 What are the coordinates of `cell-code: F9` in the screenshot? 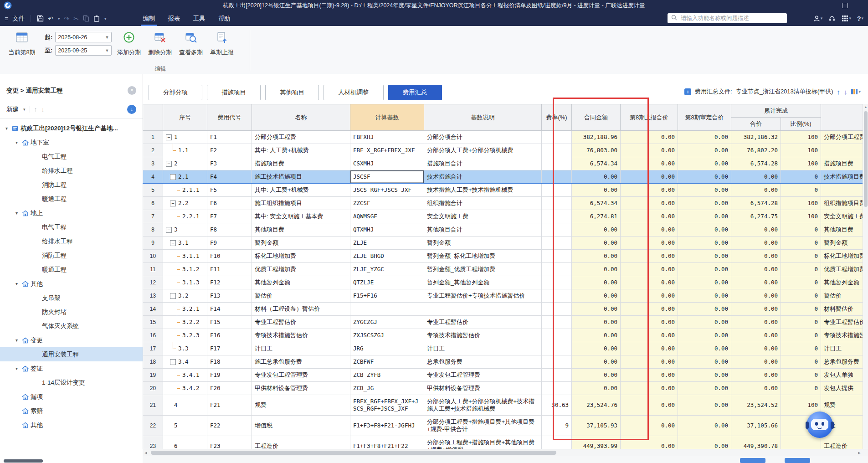 It's located at (230, 243).